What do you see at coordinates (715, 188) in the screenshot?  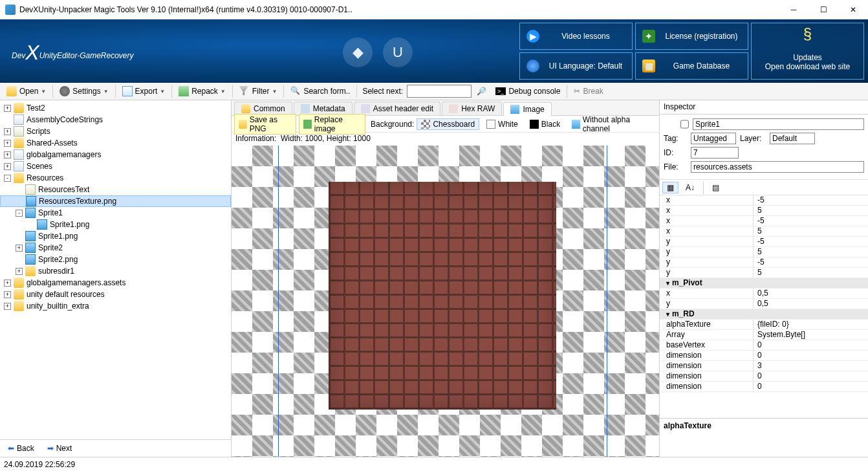 I see `props-view-button: ▤` at bounding box center [715, 188].